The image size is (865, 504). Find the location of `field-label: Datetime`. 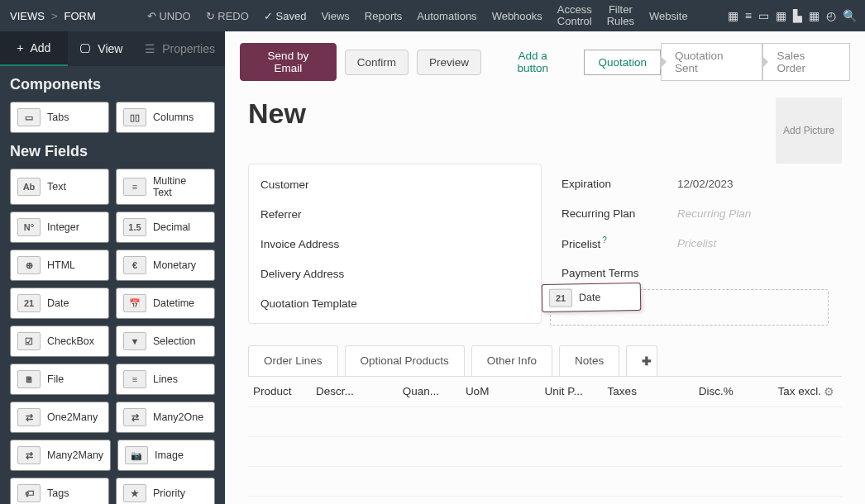

field-label: Datetime is located at coordinates (174, 303).